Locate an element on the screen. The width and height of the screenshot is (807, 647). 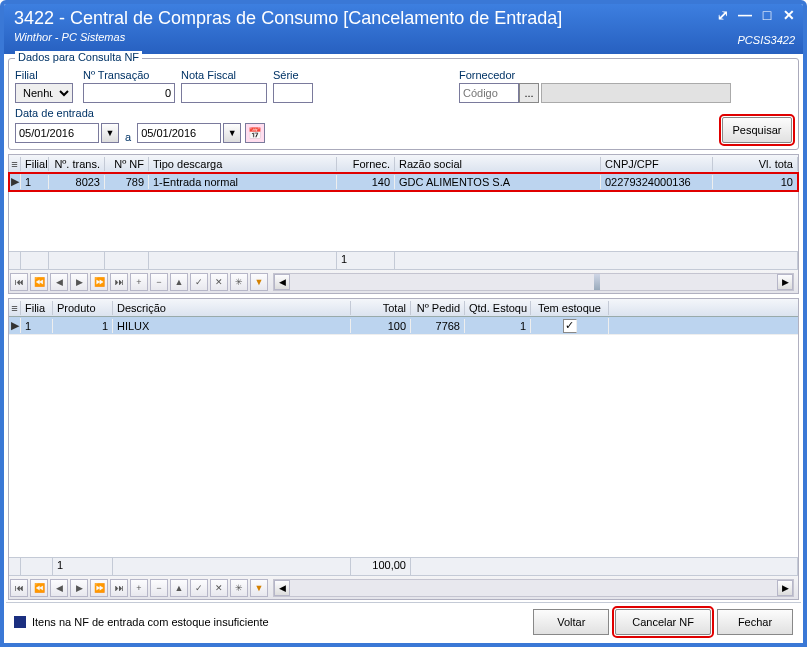
grid2-navbar: ⏮ ⏪ ◀ ▶ ⏩ ⏭ + − ▲ ✓ ✕ ✳ ▼ ◀ ▶ is located at coordinates (404, 587).